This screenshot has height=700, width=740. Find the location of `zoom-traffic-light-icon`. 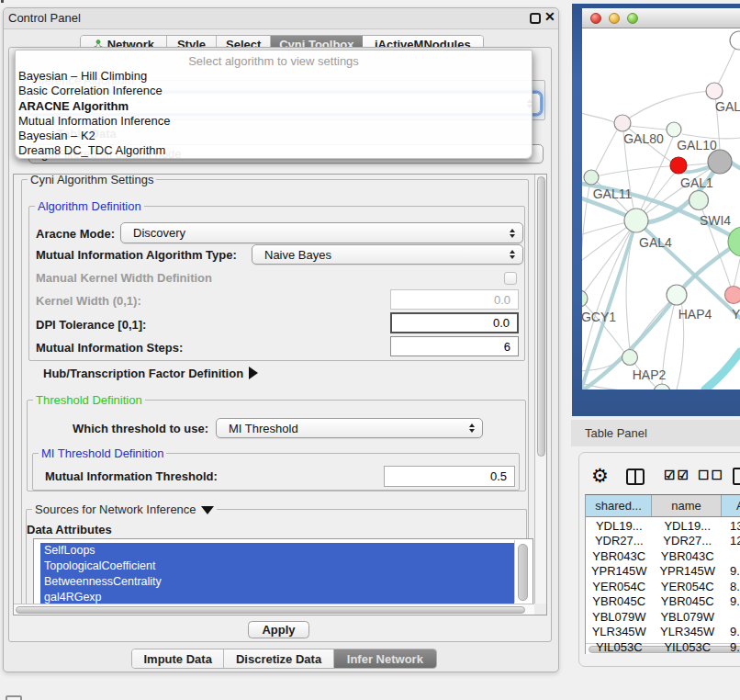

zoom-traffic-light-icon is located at coordinates (633, 18).